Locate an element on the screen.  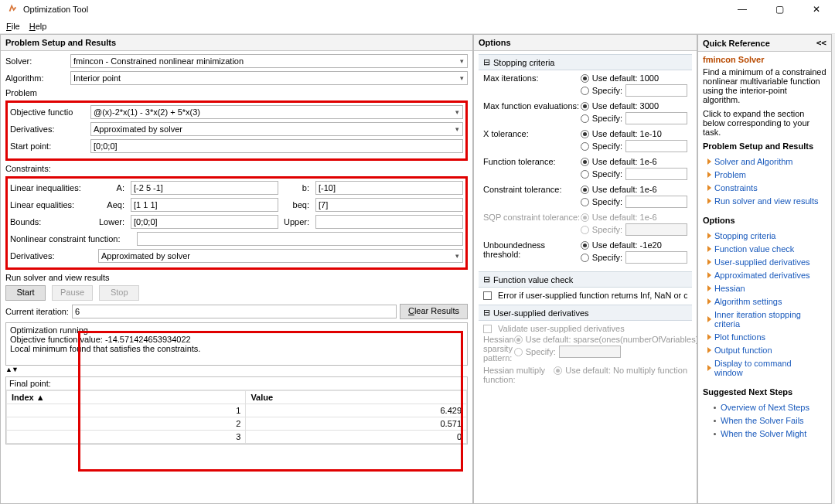
maximize-button: ▢ is located at coordinates (779, 9).